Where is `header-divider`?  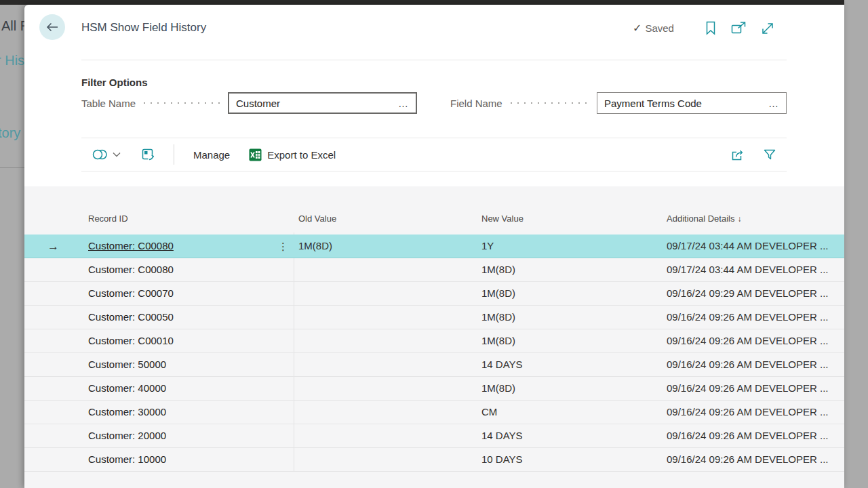 header-divider is located at coordinates (434, 60).